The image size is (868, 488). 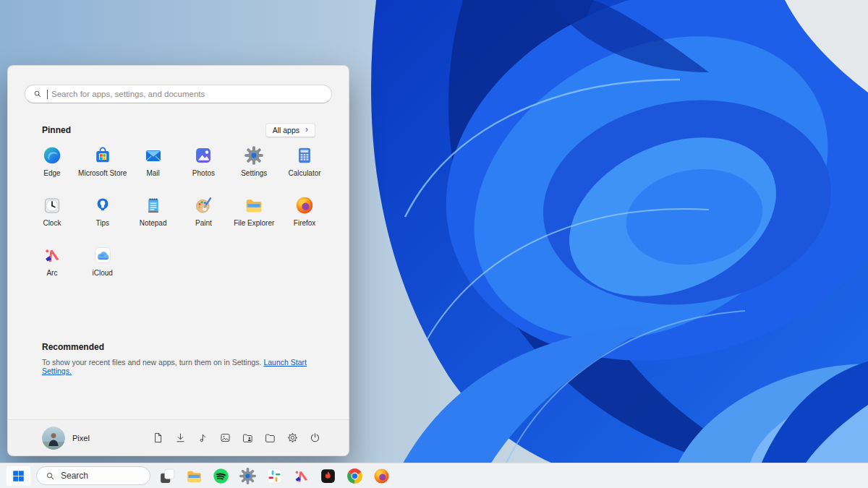 What do you see at coordinates (52, 205) in the screenshot?
I see `clock-icon` at bounding box center [52, 205].